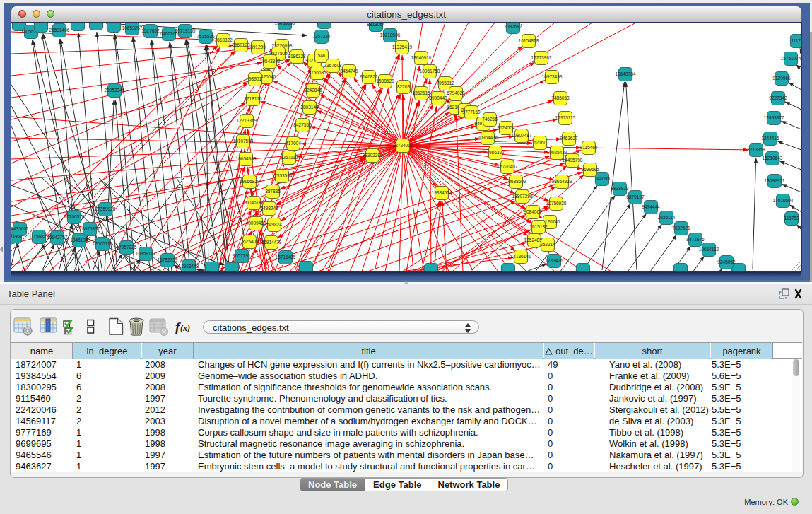  What do you see at coordinates (322, 55) in the screenshot?
I see `svg-text: 546` at bounding box center [322, 55].